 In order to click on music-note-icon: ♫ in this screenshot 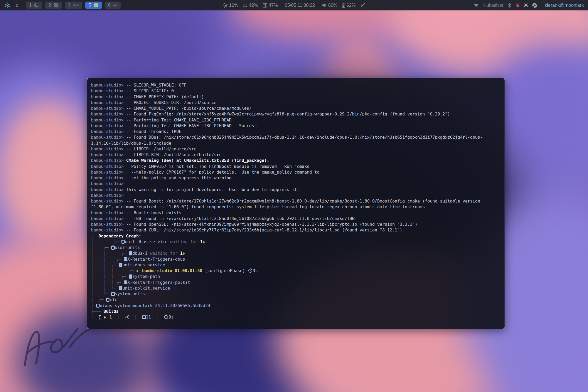, I will do `click(17, 5)`.